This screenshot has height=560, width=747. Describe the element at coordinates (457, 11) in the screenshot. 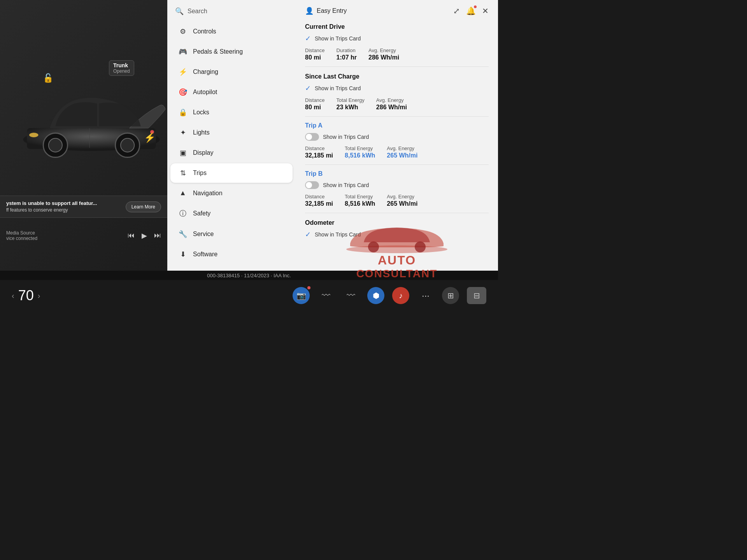

I see `expand-icon: ⤢` at that location.